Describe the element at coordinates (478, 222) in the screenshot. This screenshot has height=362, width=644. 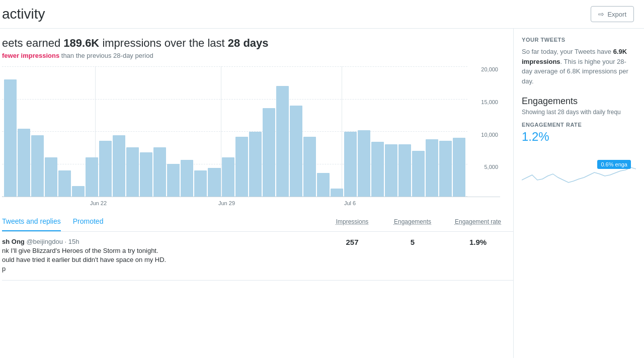
I see `col-header-engrate: Engagement rate` at that location.